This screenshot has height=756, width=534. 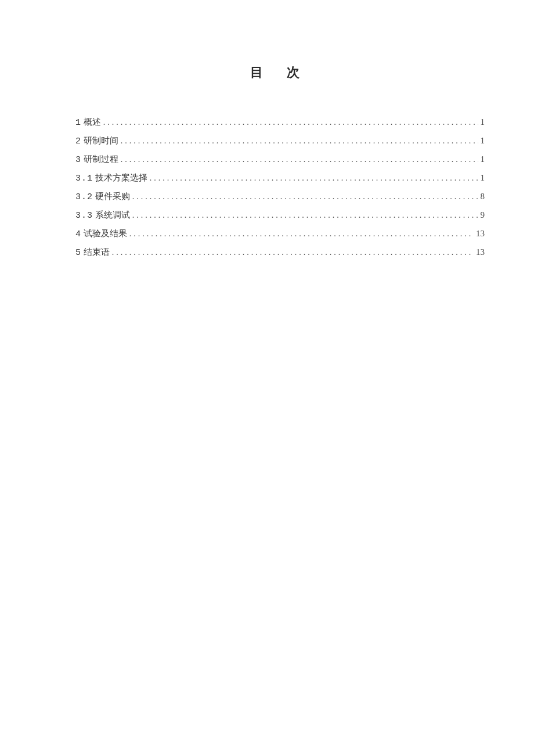 I want to click on toc-entry-label: 1 概述, so click(x=89, y=123).